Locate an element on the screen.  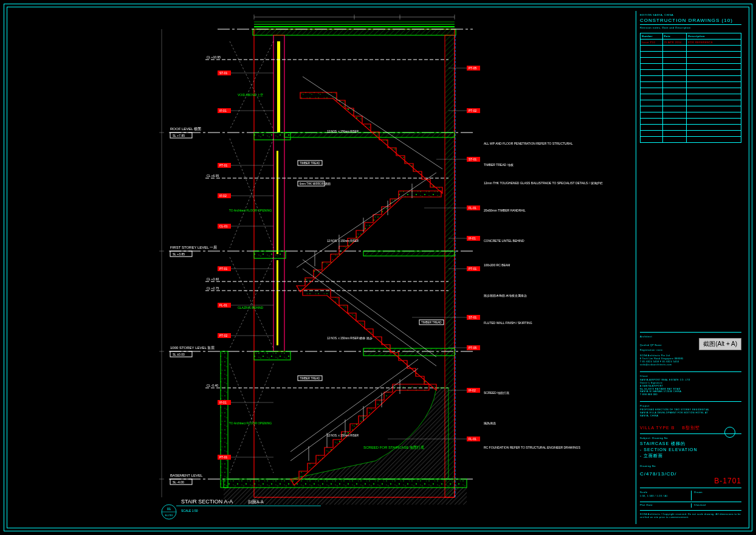
svg-text: TO Architect FLOOR OPENING is located at coordinates (250, 423).